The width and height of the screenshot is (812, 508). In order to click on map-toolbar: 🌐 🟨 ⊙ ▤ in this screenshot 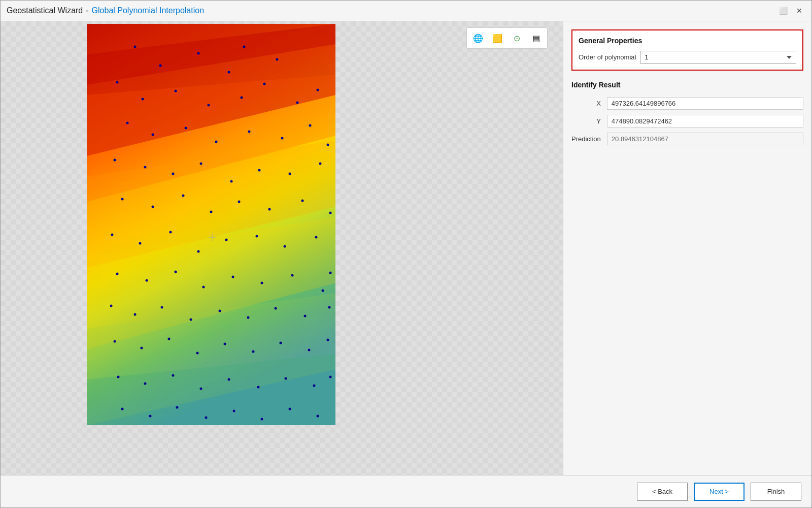, I will do `click(507, 38)`.